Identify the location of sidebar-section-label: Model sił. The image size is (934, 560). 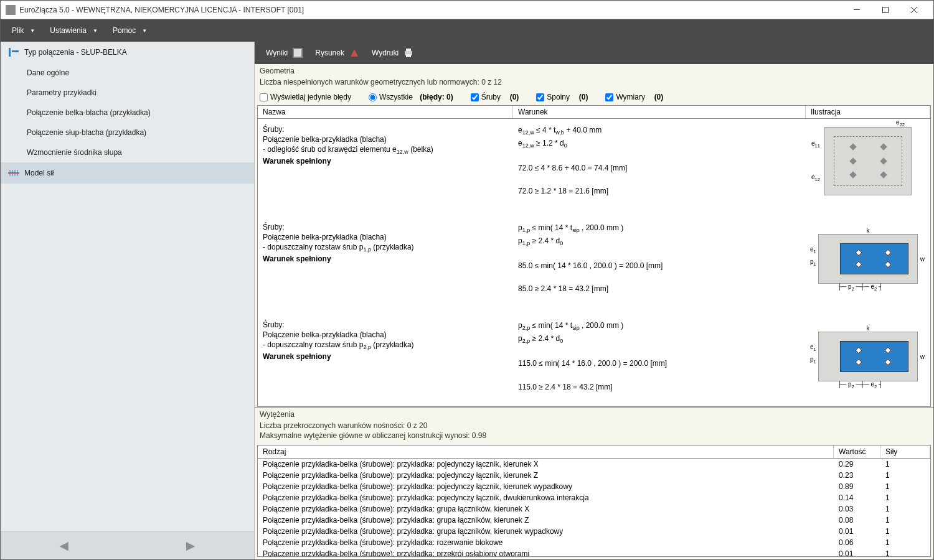
(39, 173).